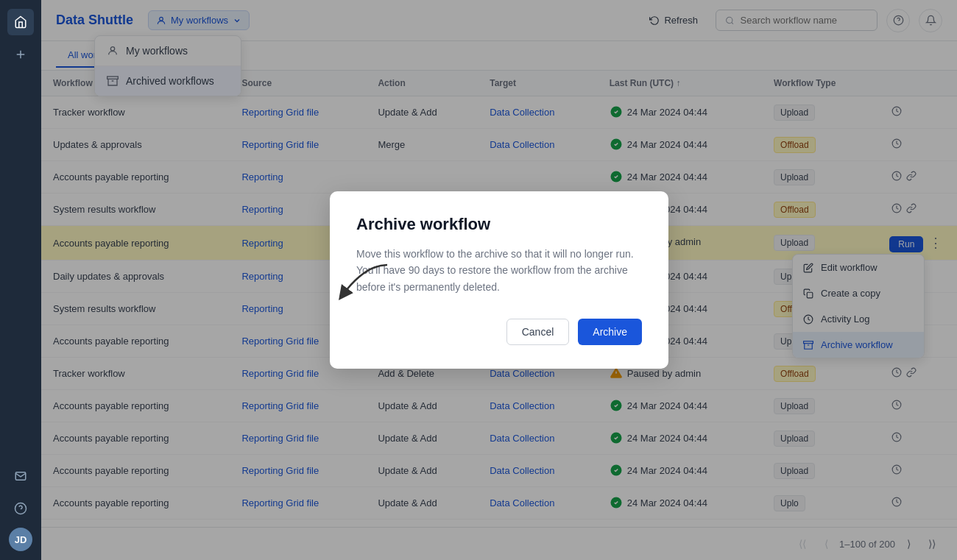  I want to click on modal-title: Archive workflow, so click(499, 224).